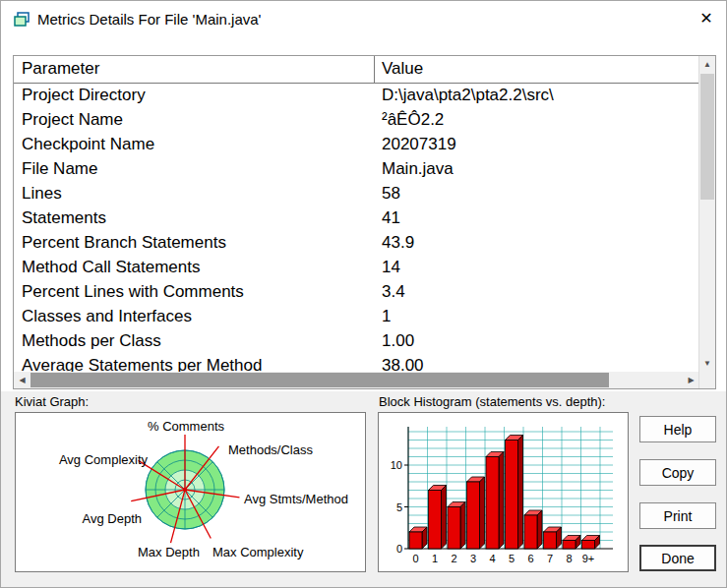 This screenshot has height=588, width=727. What do you see at coordinates (364, 70) in the screenshot?
I see `table-header: Parameter Value` at bounding box center [364, 70].